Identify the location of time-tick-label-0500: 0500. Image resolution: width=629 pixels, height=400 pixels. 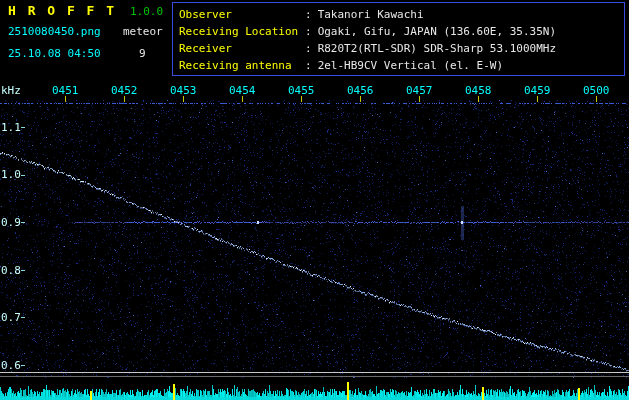
(596, 90).